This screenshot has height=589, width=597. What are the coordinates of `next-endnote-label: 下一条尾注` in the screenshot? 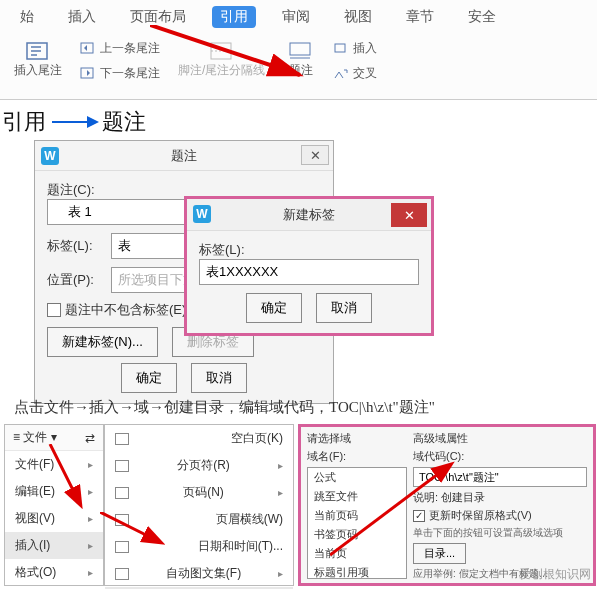 It's located at (130, 74).